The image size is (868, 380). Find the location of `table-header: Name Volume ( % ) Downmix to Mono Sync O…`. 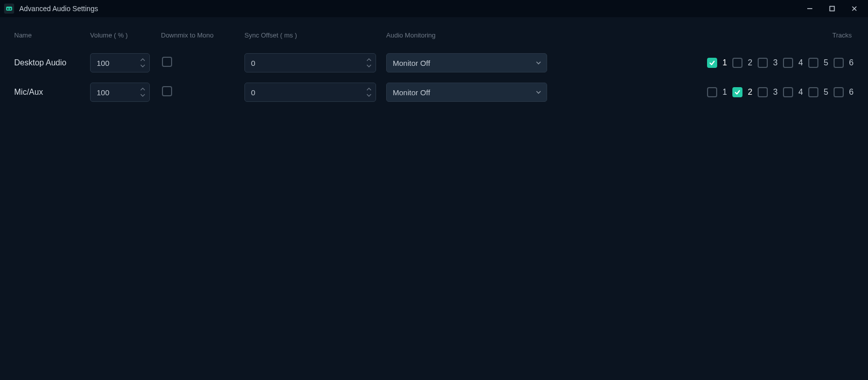

table-header: Name Volume ( % ) Downmix to Mono Sync O… is located at coordinates (434, 37).